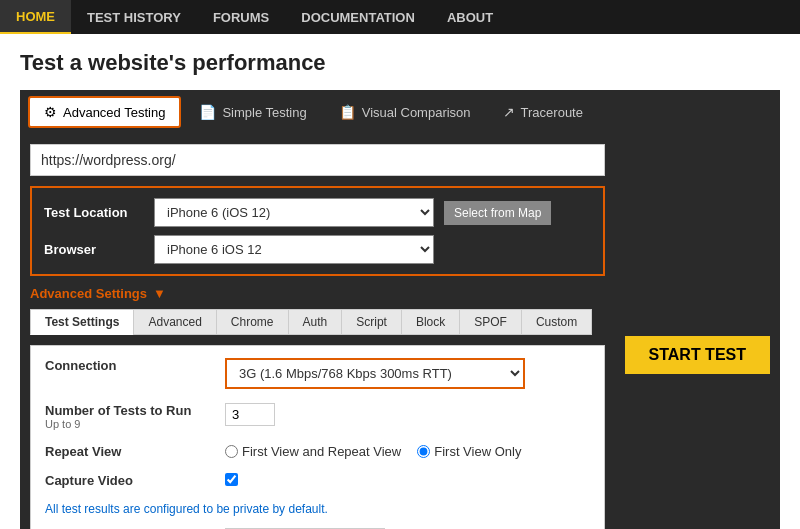 The width and height of the screenshot is (800, 529). I want to click on connection-select: 3G (1.6 Mbps/768 Kbps 300ms RTT), so click(375, 374).